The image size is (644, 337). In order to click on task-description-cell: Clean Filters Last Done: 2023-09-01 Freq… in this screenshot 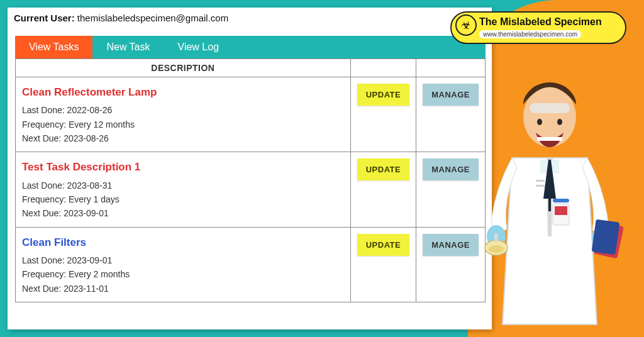, I will do `click(184, 264)`.